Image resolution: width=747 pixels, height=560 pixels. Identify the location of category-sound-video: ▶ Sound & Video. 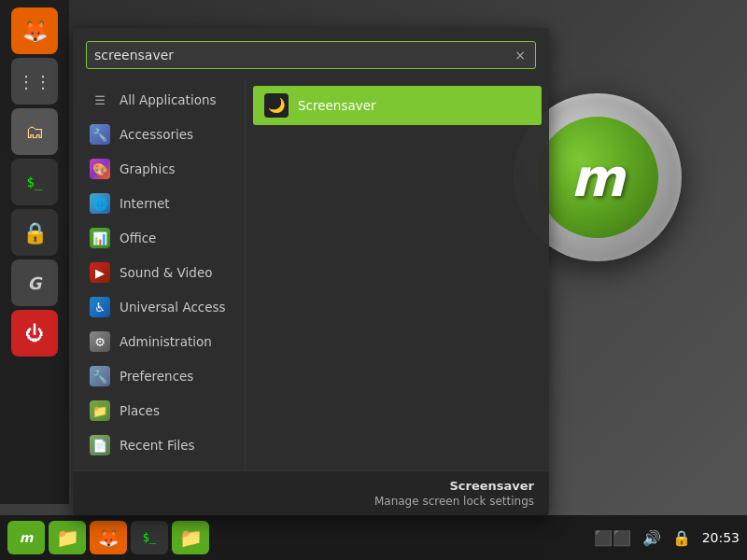
(159, 273).